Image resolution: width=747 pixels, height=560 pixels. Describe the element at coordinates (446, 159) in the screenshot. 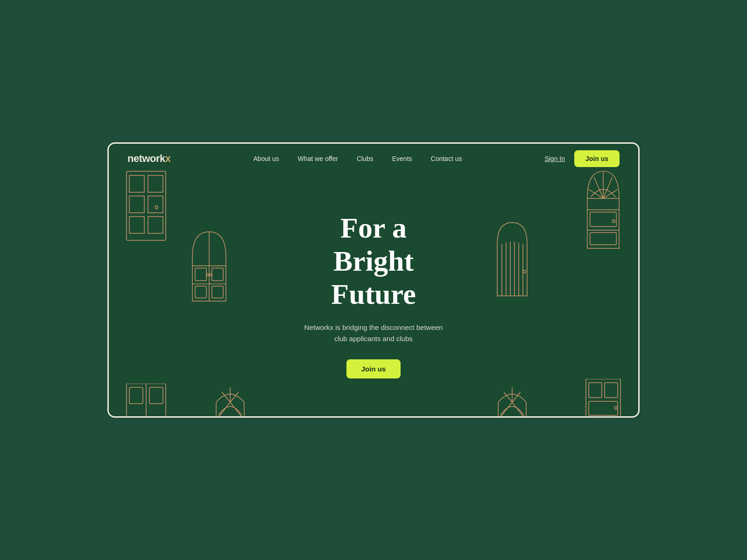

I see `nav-link-contact: Contact us` at that location.